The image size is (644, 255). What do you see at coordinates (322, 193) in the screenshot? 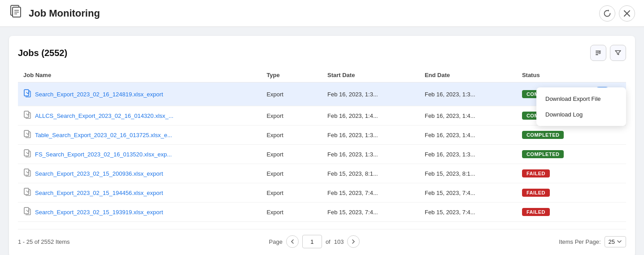
I see `table-row: Search_Export_2023_02_15_194456.xlsx_exp…` at bounding box center [322, 193].